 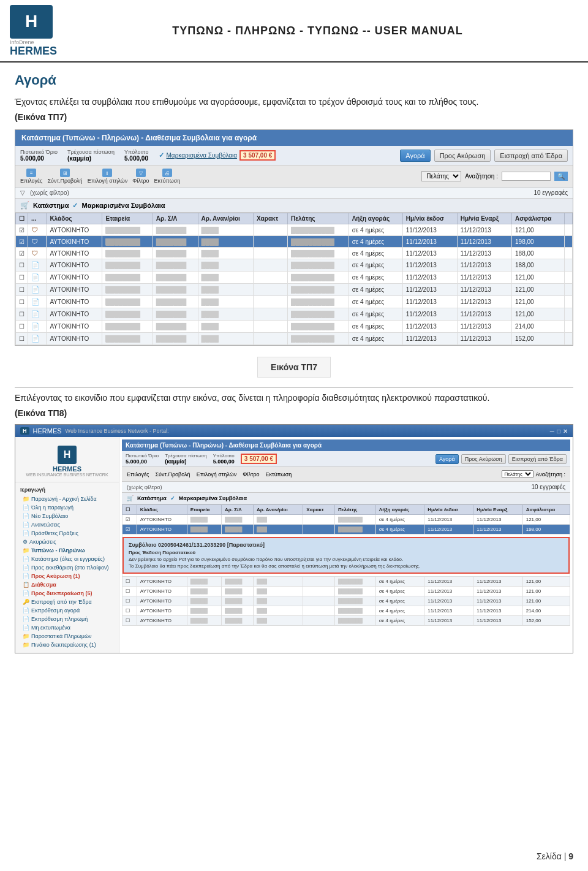 What do you see at coordinates (217, 474) in the screenshot?
I see `b-stilon-btn: Επιλογή στηλών` at bounding box center [217, 474].